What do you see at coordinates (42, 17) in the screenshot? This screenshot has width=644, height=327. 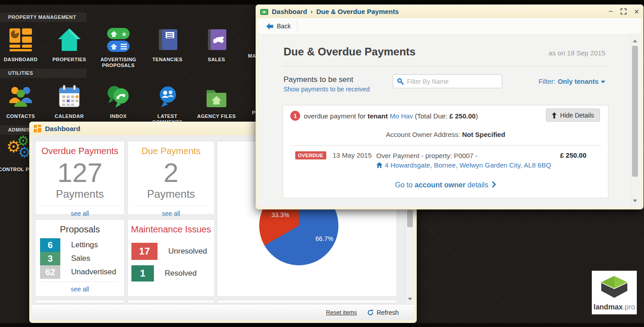 I see `section-label-property-management: PROPERTY MANAGEMENT` at bounding box center [42, 17].